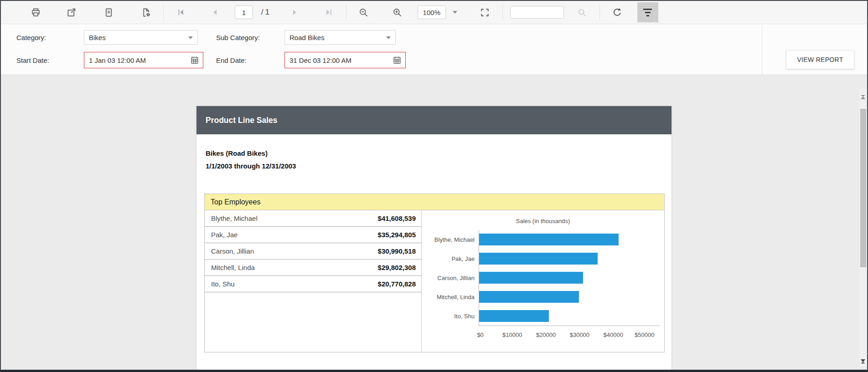 This screenshot has height=372, width=868. Describe the element at coordinates (582, 12) in the screenshot. I see `search-button` at that location.